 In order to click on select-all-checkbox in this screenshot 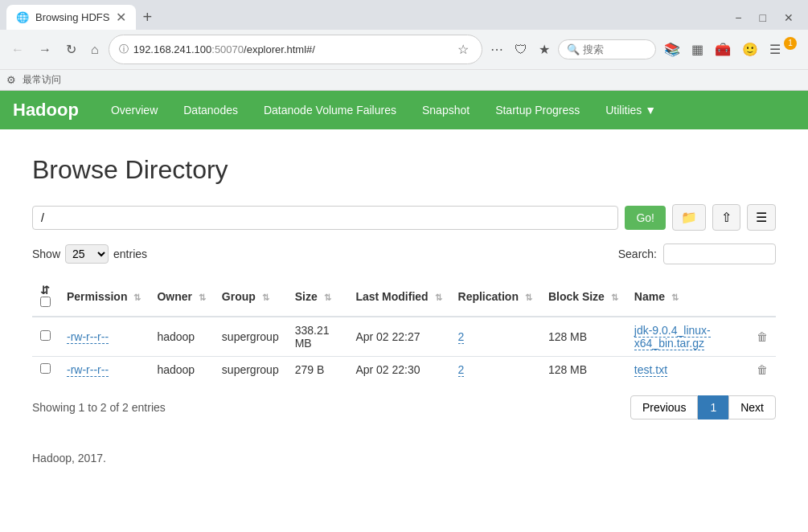, I will do `click(45, 302)`.